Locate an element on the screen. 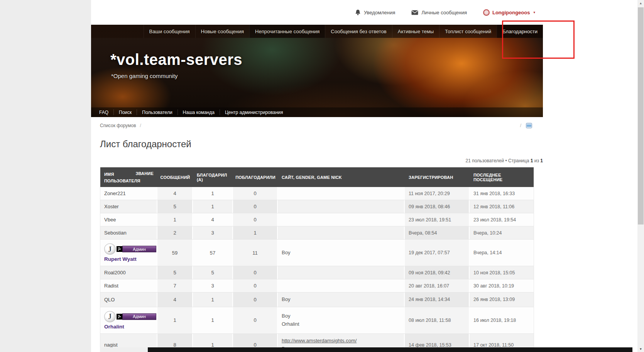  username-link: Rupert Wyatt is located at coordinates (130, 259).